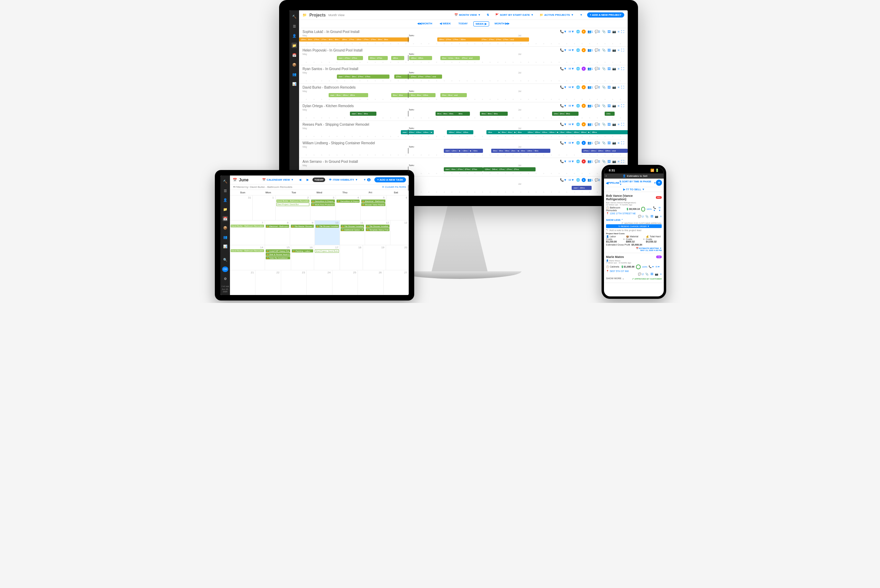 The image size is (880, 588). I want to click on calendar-day: 13, so click(400, 233).